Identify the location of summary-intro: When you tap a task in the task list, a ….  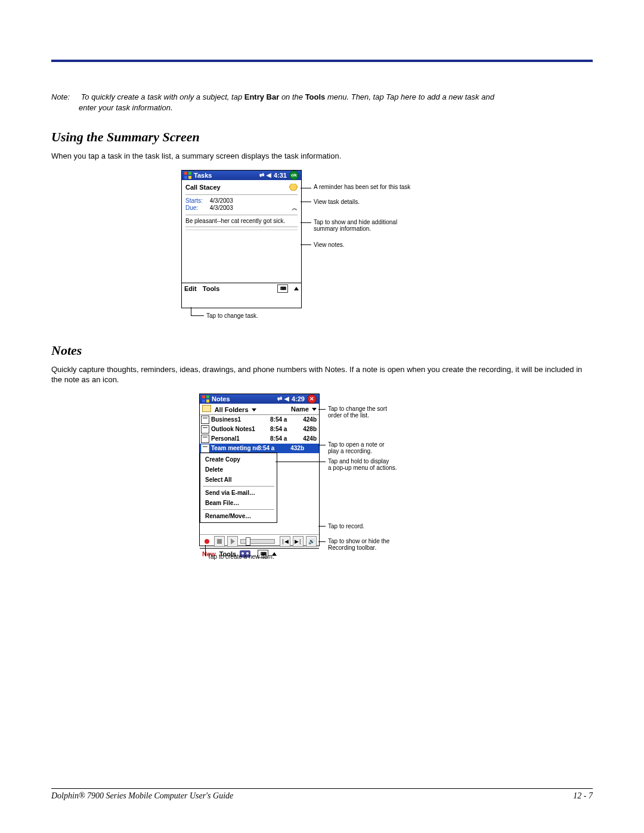
(322, 156).